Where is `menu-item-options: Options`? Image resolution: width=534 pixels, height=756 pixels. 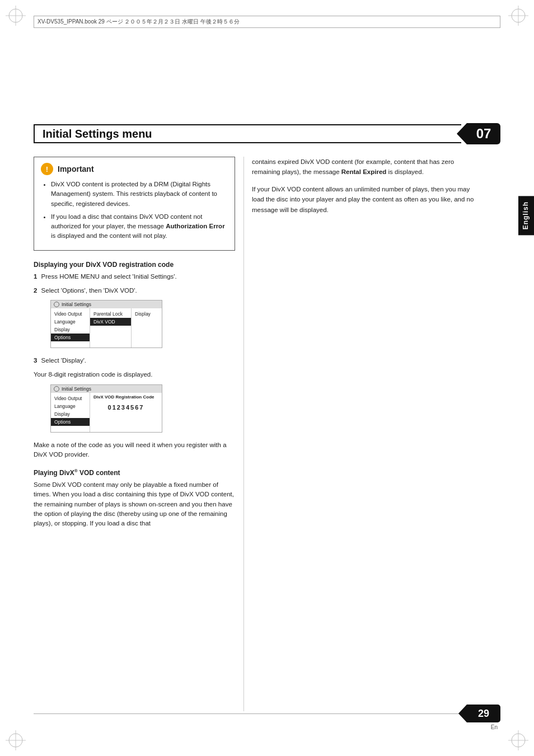
menu-item-options: Options is located at coordinates (71, 337).